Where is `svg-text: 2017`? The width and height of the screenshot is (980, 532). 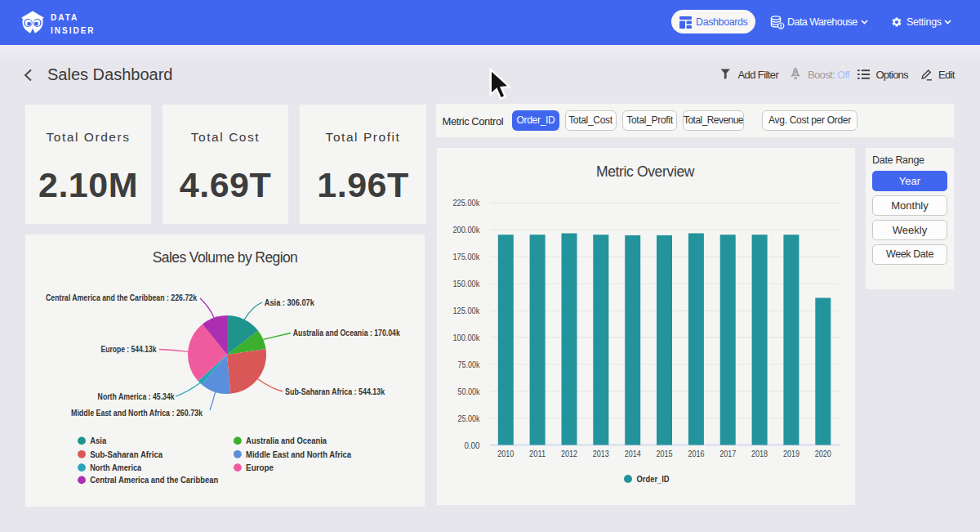 svg-text: 2017 is located at coordinates (728, 454).